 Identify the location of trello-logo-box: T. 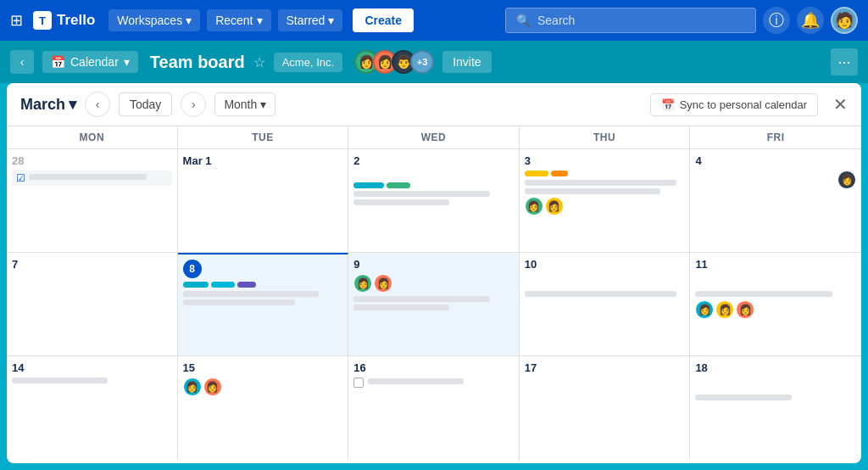
(42, 20).